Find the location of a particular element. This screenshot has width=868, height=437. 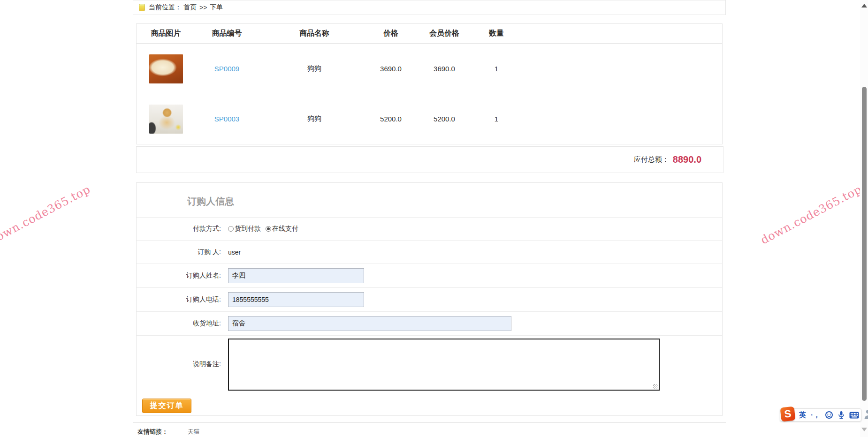

product-code-link: SP0009 is located at coordinates (227, 68).